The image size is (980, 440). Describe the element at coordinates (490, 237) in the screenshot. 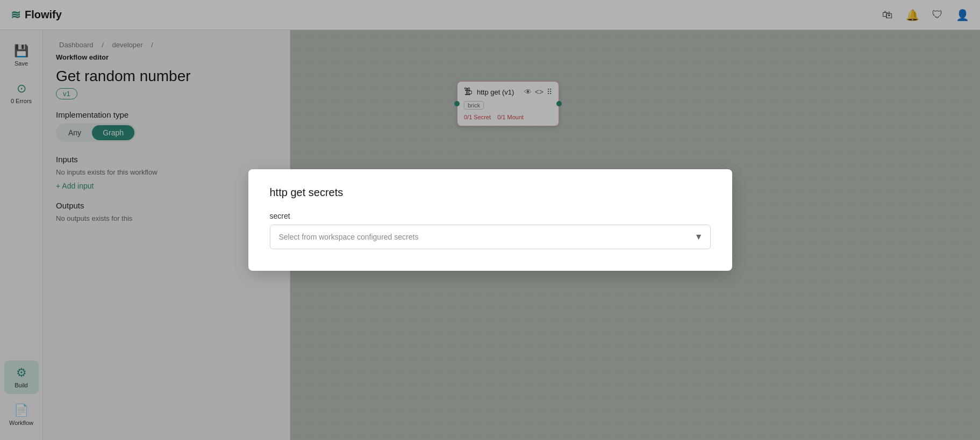

I see `secret-select: Select from workspace configured secrets` at that location.